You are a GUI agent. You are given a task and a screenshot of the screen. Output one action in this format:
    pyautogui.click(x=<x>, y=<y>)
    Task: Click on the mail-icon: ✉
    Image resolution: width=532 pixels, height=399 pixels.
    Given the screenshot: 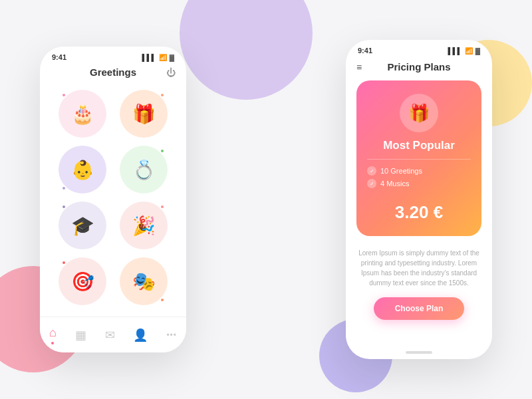 What is the action you would take?
    pyautogui.click(x=110, y=335)
    